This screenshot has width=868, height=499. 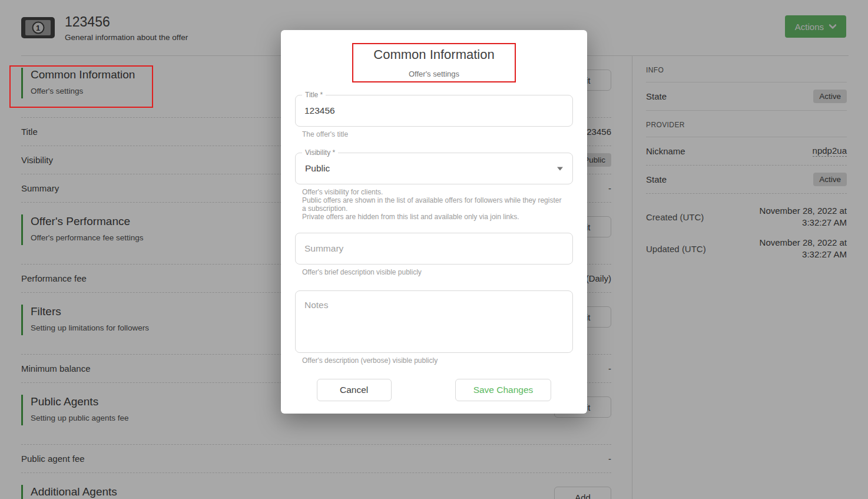 I want to click on visibility-field-label: Visibility *, so click(x=320, y=153).